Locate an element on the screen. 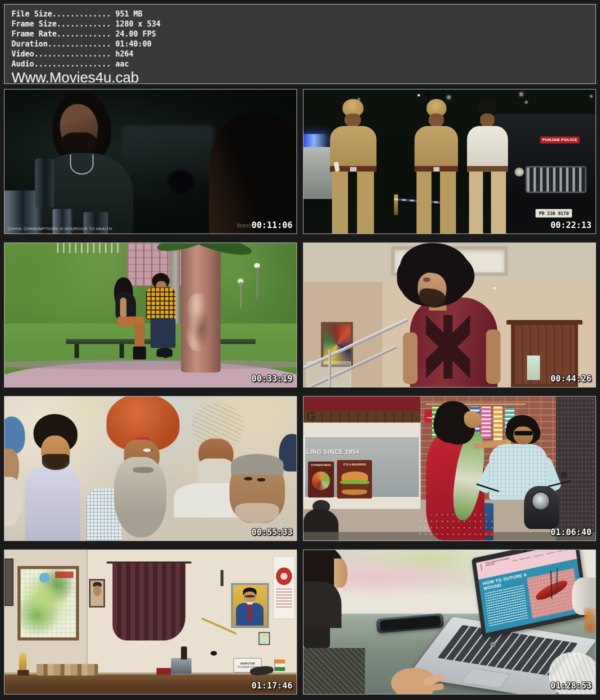 This screenshot has height=700, width=600. man-check-shirt is located at coordinates (160, 303).